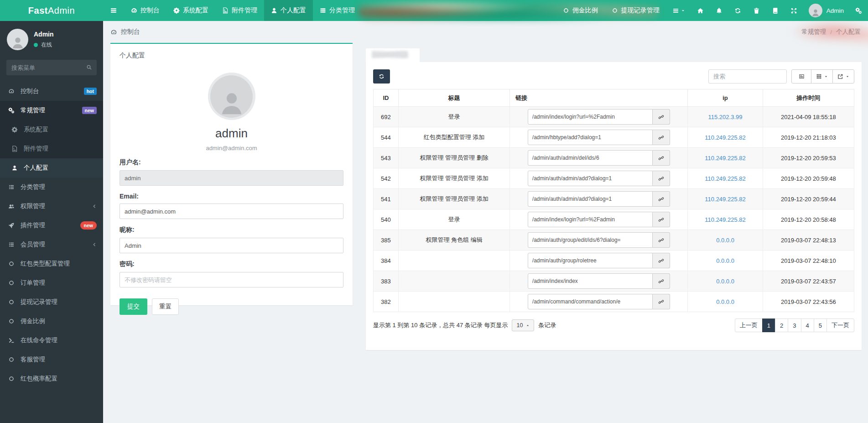  Describe the element at coordinates (725, 98) in the screenshot. I see `column-header: ip` at that location.